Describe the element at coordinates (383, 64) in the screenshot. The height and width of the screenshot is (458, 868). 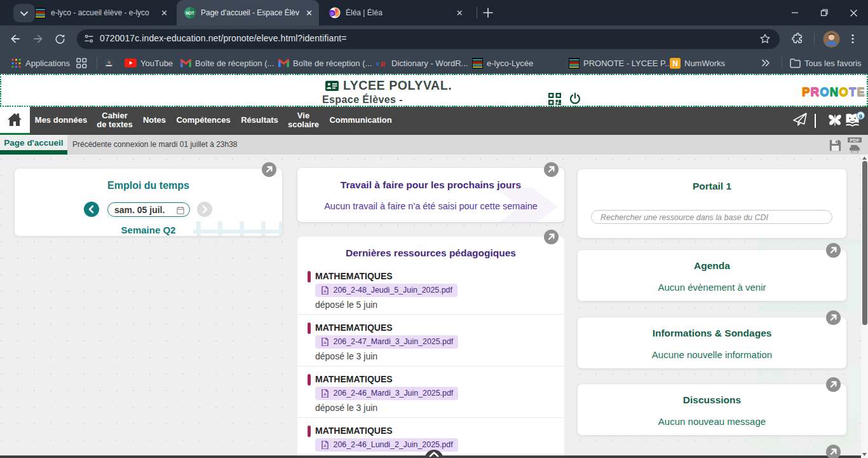
I see `svg-text: R` at that location.